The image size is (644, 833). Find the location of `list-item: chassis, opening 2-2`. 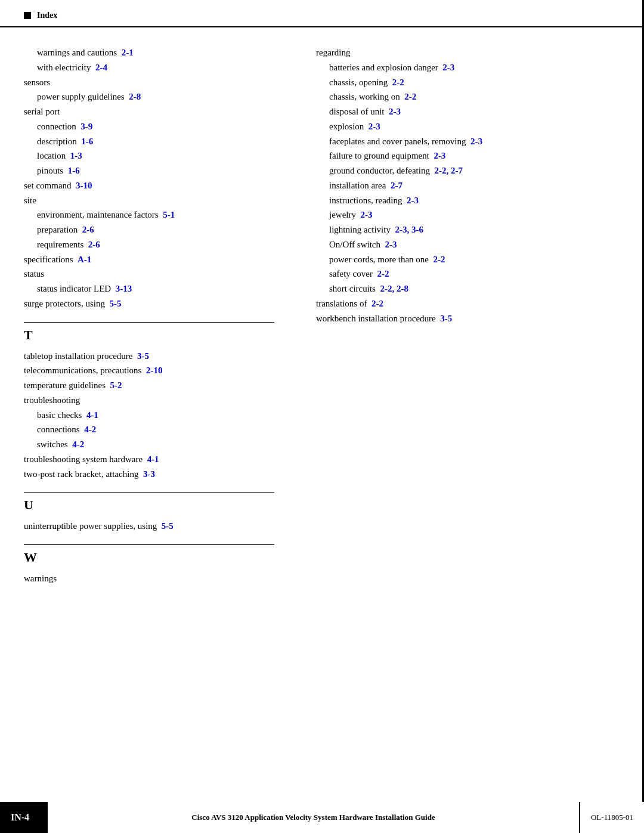

list-item: chassis, opening 2-2 is located at coordinates (468, 82).